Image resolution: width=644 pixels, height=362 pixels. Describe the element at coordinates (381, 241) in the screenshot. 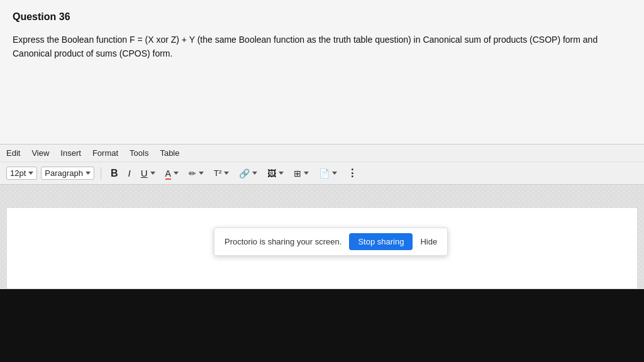

I see `stop-sharing-button: Stop sharing` at that location.